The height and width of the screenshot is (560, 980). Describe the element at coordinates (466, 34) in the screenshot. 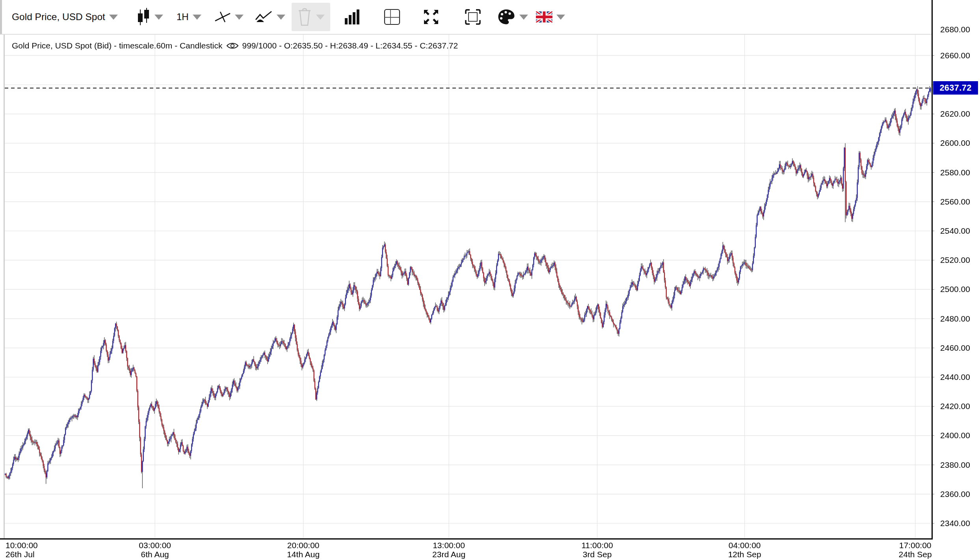

I see `toolbar-separator` at that location.